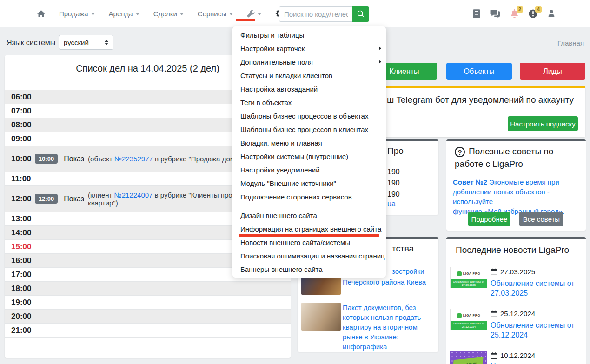 The width and height of the screenshot is (590, 364). I want to click on time-label: 13:00, so click(23, 219).